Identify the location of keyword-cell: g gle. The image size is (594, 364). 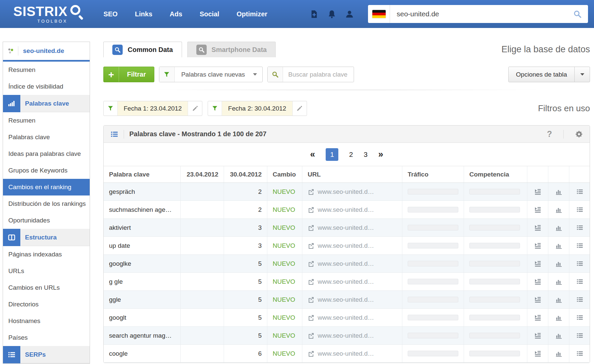
(142, 282).